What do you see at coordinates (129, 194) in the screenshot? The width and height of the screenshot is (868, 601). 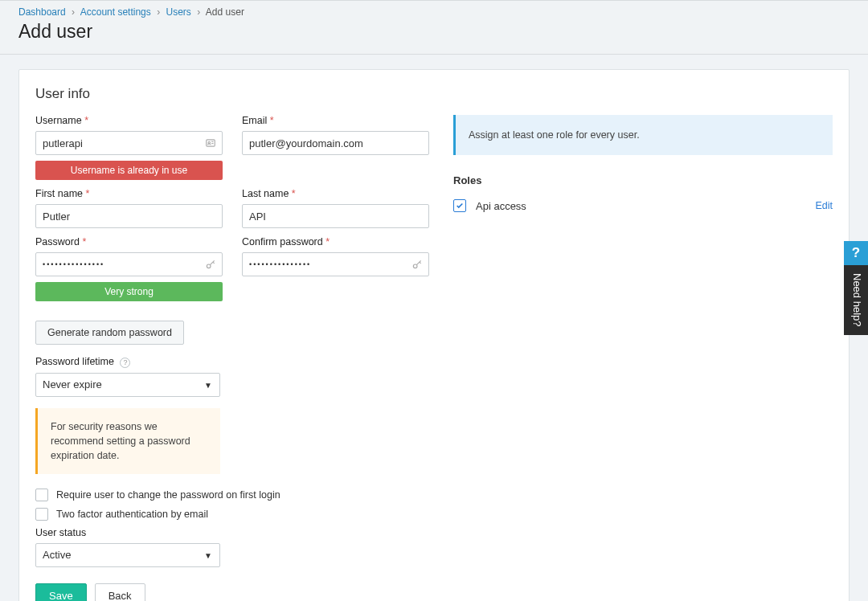 I see `firstname-label: First name *` at bounding box center [129, 194].